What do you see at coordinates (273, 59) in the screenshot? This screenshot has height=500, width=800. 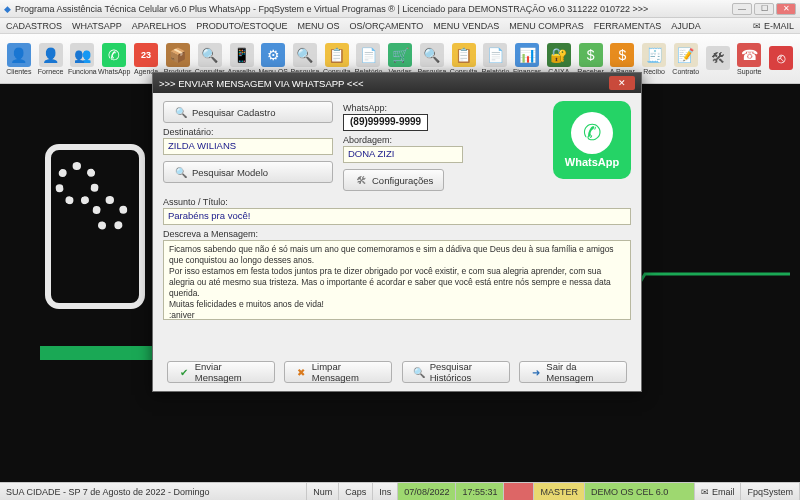 I see `tb-menuos: ⚙Menu OS` at bounding box center [273, 59].